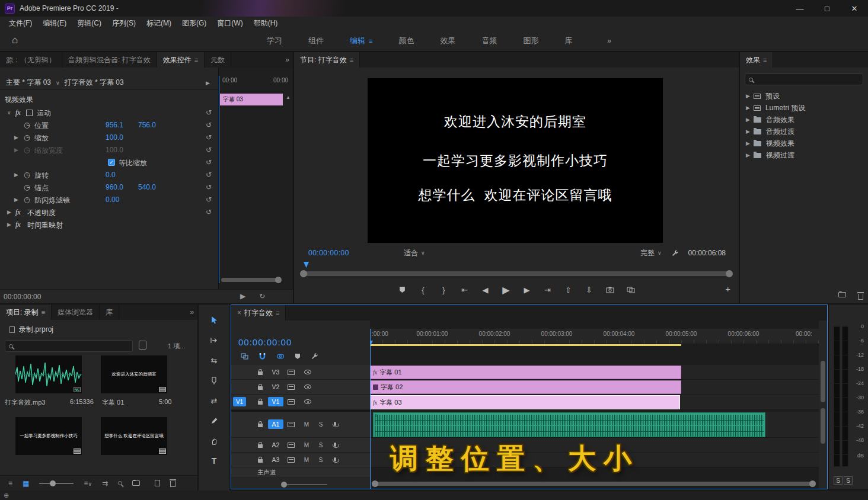  Describe the element at coordinates (266, 24) in the screenshot. I see `menu-help: 帮助(H)` at that location.